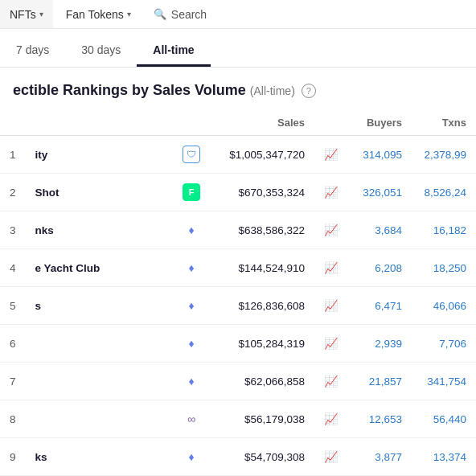  What do you see at coordinates (380, 230) in the screenshot?
I see `cell-buyers: 3,684` at bounding box center [380, 230].